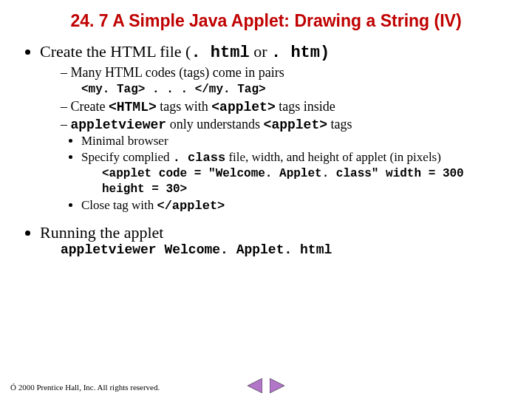  I want to click on nav-arrows, so click(266, 386).